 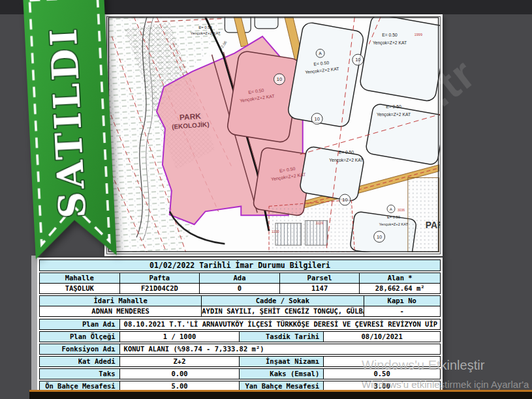 What do you see at coordinates (401, 210) in the screenshot?
I see `svg-text: 3036` at bounding box center [401, 210].